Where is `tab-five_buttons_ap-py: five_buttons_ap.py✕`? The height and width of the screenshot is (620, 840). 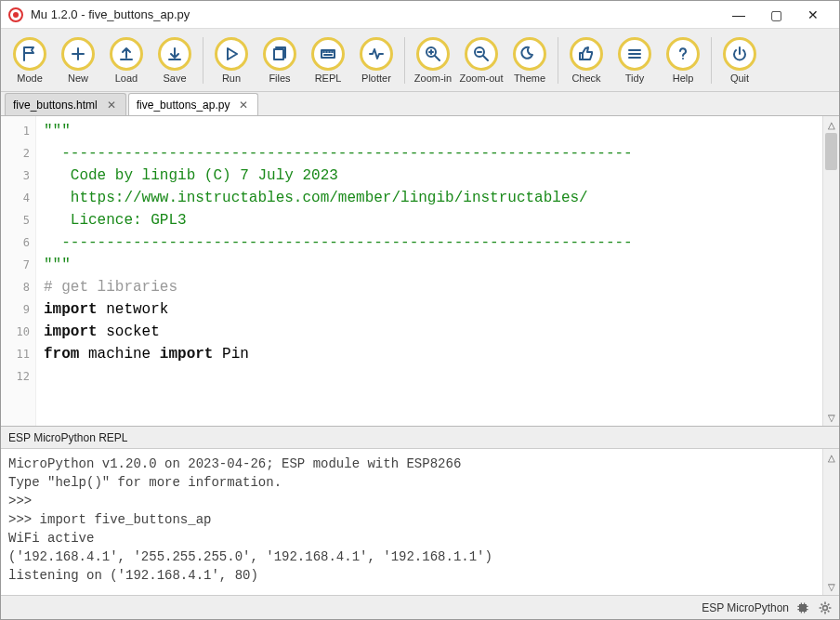 tab-five_buttons_ap-py: five_buttons_ap.py✕ is located at coordinates (193, 104).